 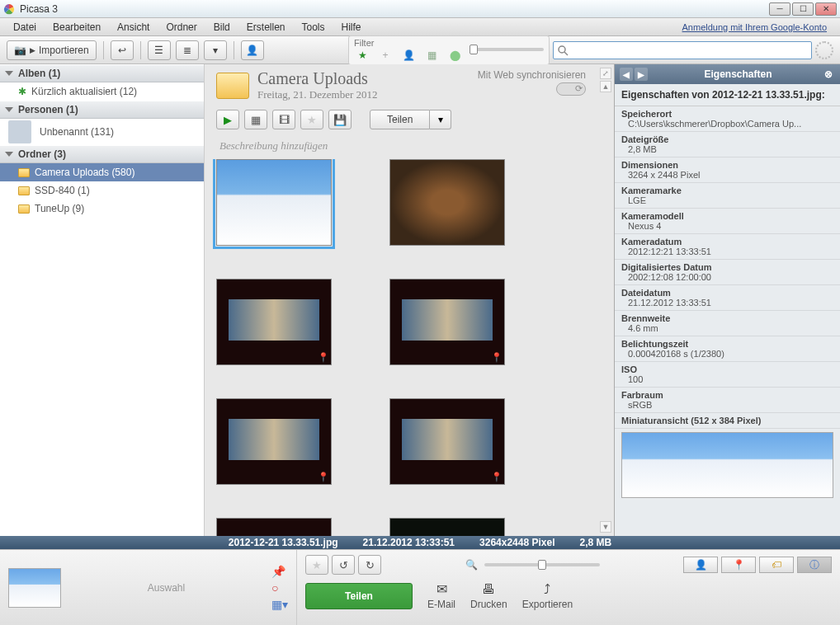 I want to click on email-button: ✉E-Mail, so click(x=441, y=595).